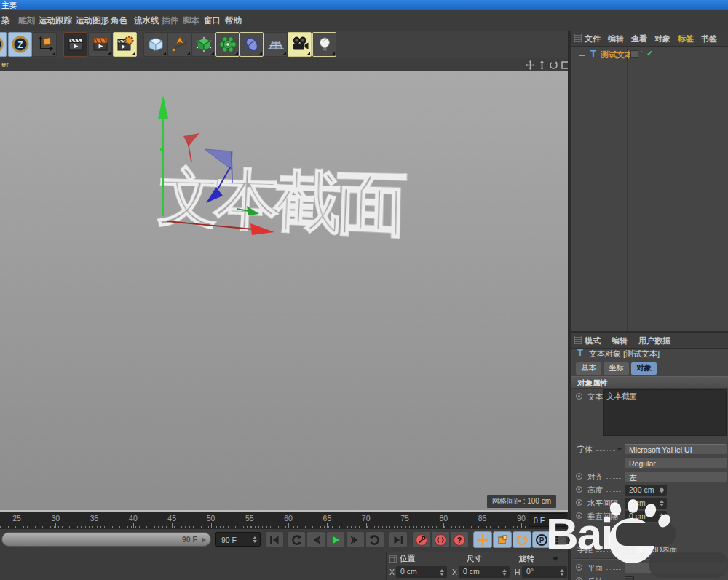 Image resolution: width=728 pixels, height=580 pixels. What do you see at coordinates (355, 540) in the screenshot?
I see `next-frame-icon` at bounding box center [355, 540].